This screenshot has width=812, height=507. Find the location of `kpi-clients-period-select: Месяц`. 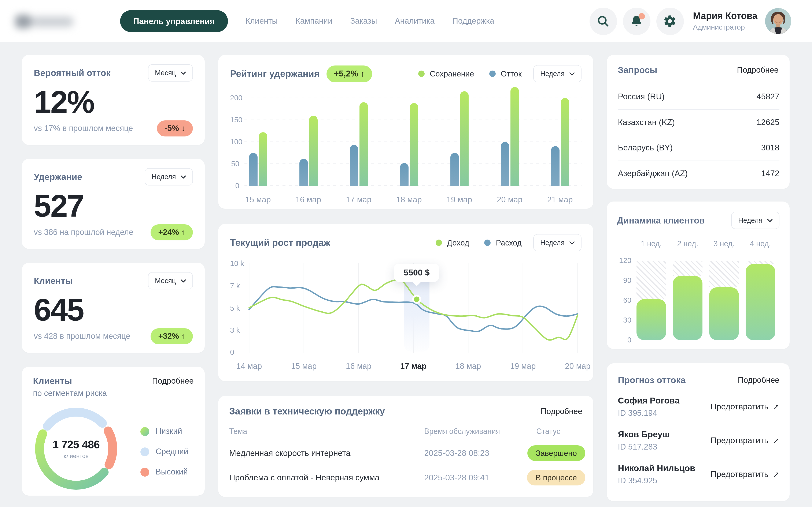

kpi-clients-period-select: Месяц is located at coordinates (170, 281).